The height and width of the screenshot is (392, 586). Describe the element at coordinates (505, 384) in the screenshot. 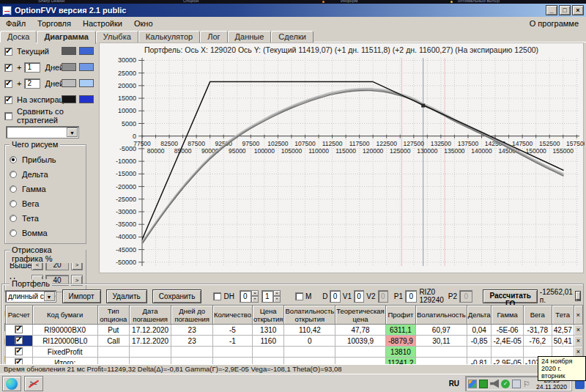

I see `check-circle-icon: ✓` at that location.